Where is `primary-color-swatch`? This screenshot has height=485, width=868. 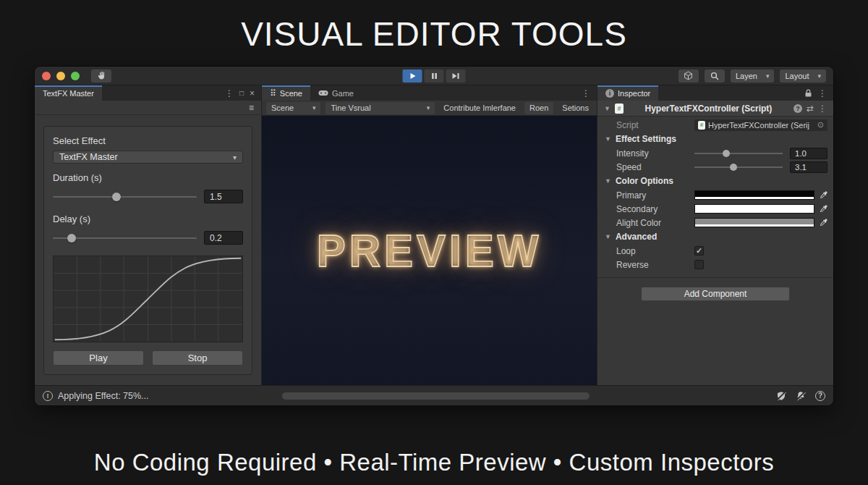
primary-color-swatch is located at coordinates (754, 195).